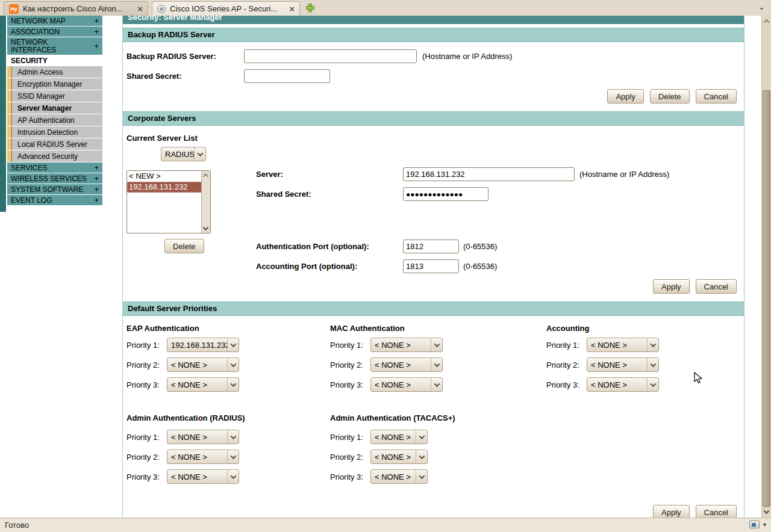  I want to click on listbox-scrollbar, so click(206, 202).